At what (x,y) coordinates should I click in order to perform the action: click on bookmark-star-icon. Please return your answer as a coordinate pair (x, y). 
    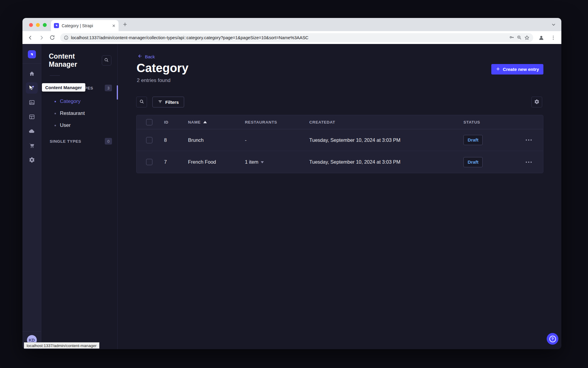
    Looking at the image, I should click on (527, 38).